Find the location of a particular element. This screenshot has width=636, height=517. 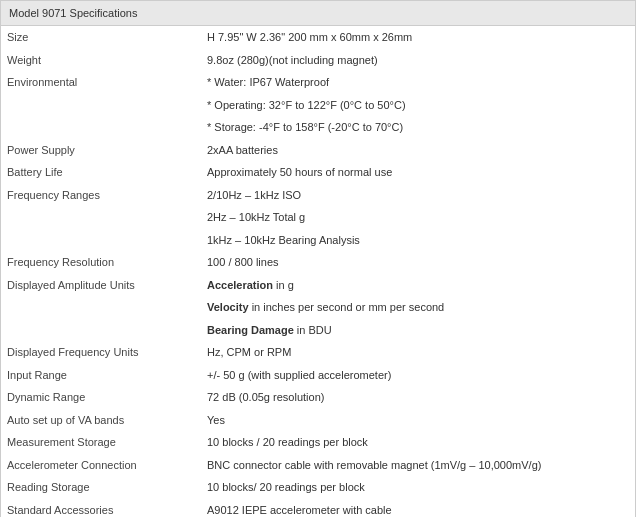

spec-label: Battery Life is located at coordinates (101, 172).